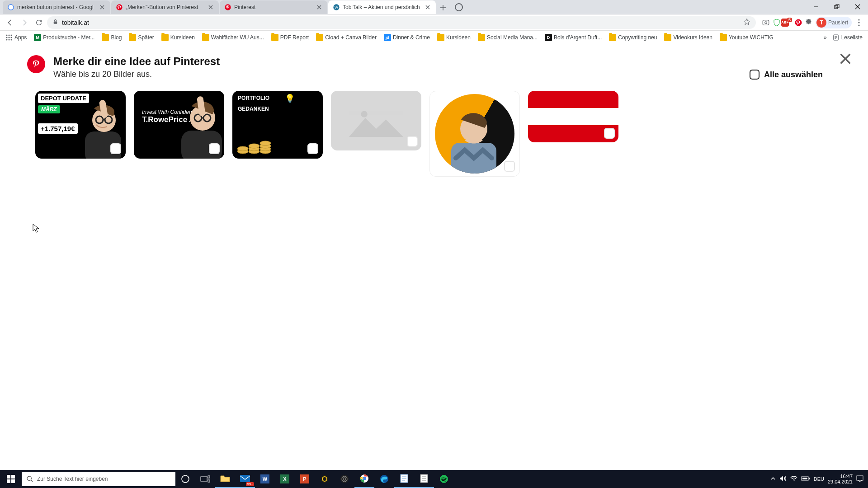 The image size is (868, 488). I want to click on tab-0: merken button pinterest - Googl, so click(57, 7).